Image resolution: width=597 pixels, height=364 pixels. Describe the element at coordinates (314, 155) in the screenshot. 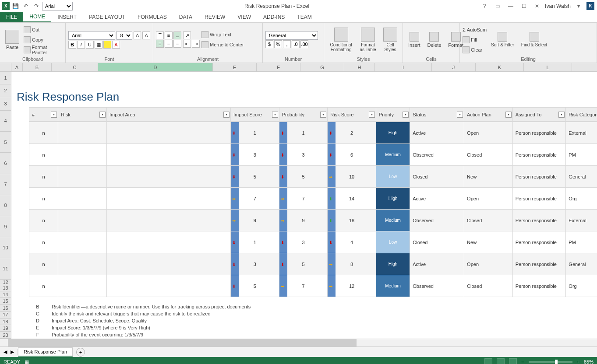

I see `table-row: n⬇3⬇3⬇6MediumObservedClosedPerson respon…` at that location.